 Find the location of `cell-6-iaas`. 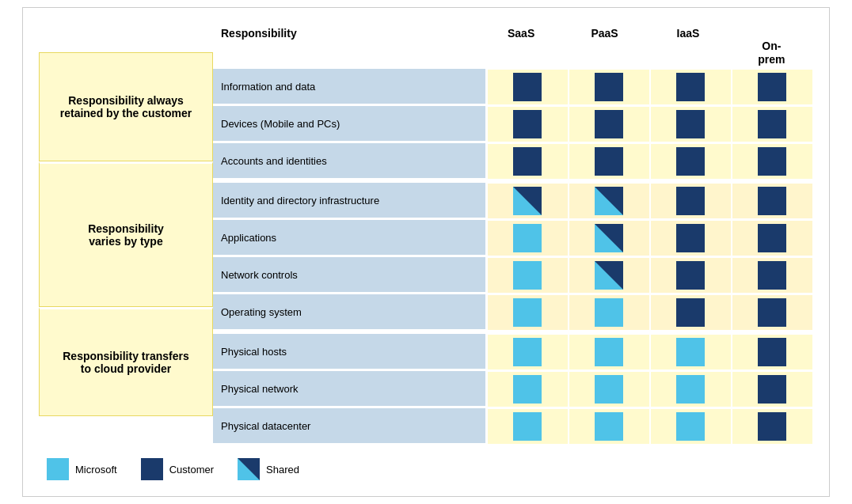

cell-6-iaas is located at coordinates (690, 313).